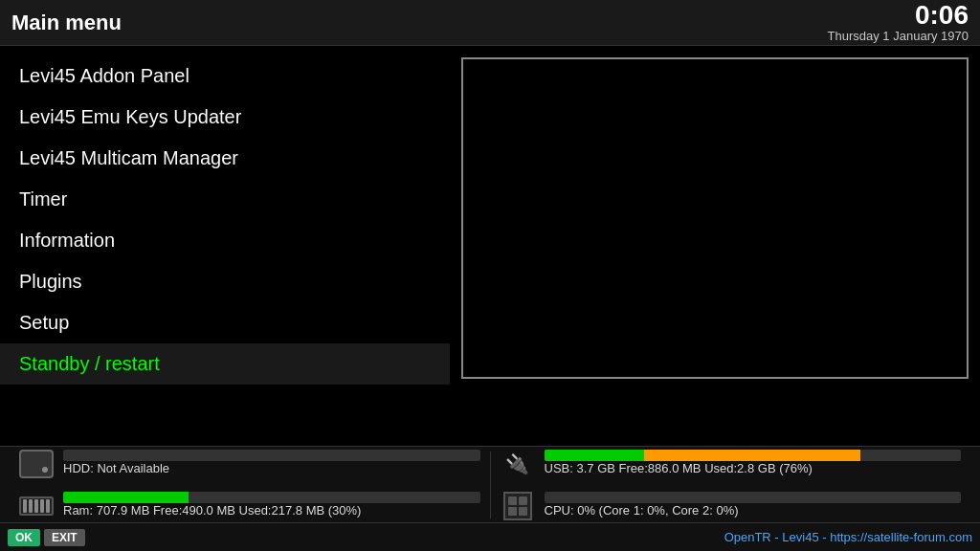 This screenshot has height=551, width=980. Describe the element at coordinates (518, 506) in the screenshot. I see `cpu-icon` at that location.